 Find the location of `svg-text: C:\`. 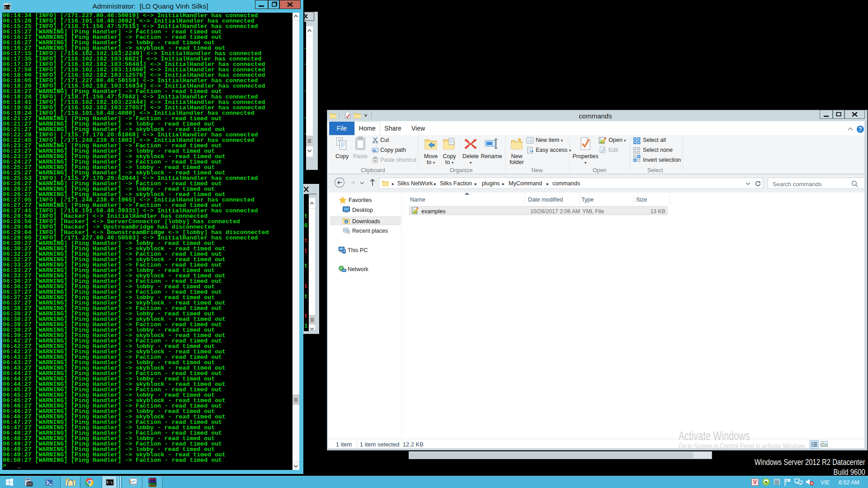

svg-text: C:\ is located at coordinates (109, 483).